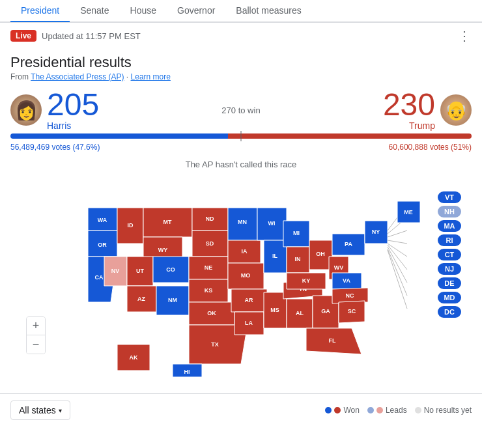 This screenshot has width=482, height=448. I want to click on chevron-down-icon: ▾, so click(60, 410).